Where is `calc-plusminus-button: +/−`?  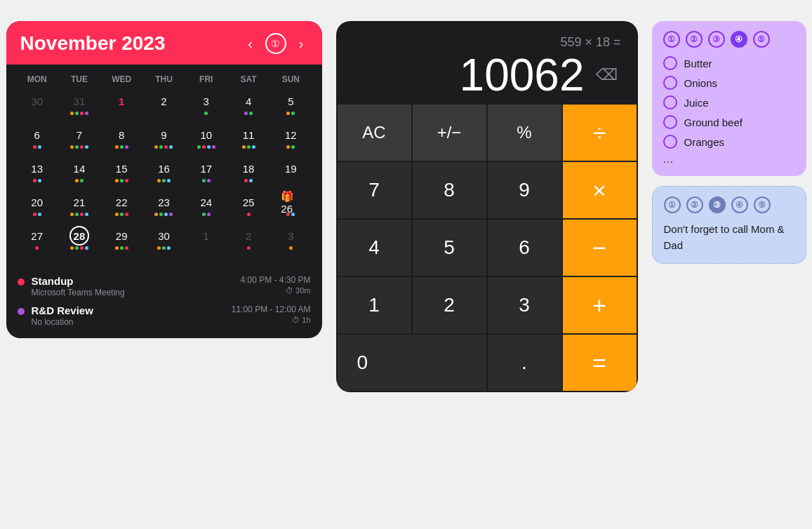
calc-plusminus-button: +/− is located at coordinates (449, 133).